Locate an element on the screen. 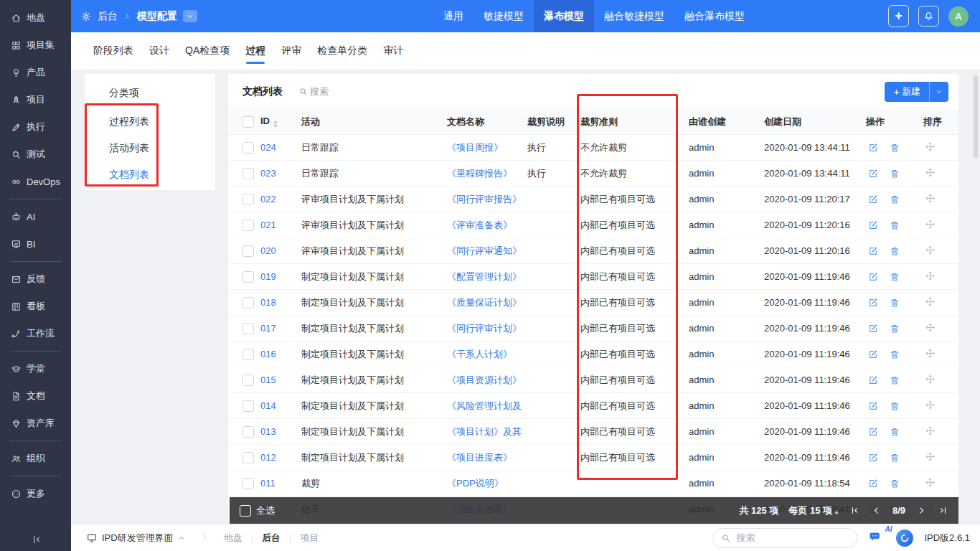  scrollbar-thumb is located at coordinates (976, 116).